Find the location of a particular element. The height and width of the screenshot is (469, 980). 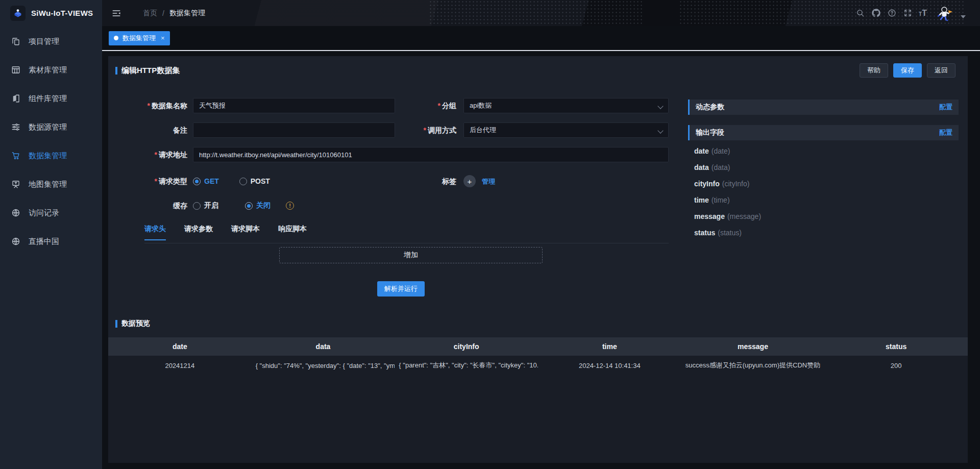

output-field-list: date(date) data(data) cityInfo(cityInfo)… is located at coordinates (824, 192).